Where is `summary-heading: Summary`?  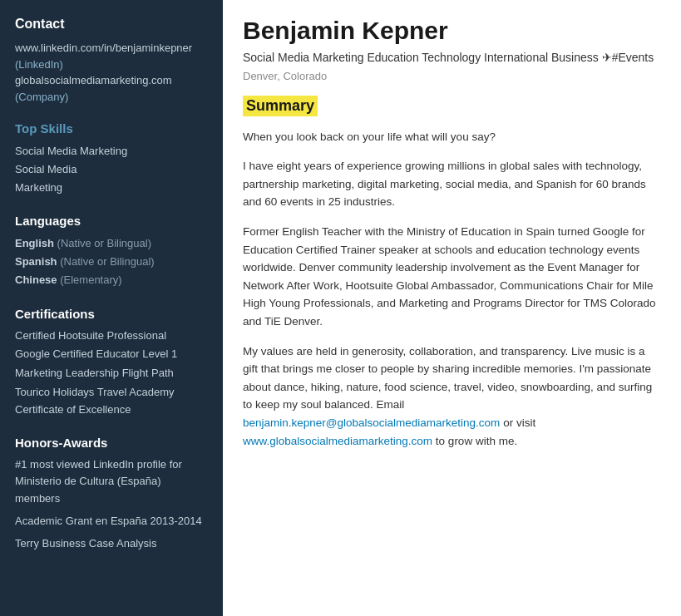
summary-heading: Summary is located at coordinates (280, 106).